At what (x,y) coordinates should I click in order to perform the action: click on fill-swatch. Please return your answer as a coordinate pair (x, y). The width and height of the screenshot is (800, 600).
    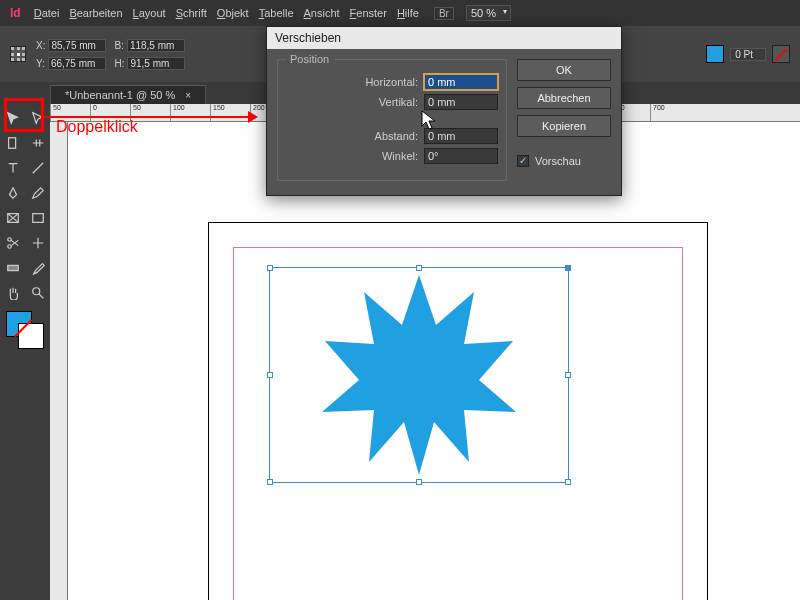
    Looking at the image, I should click on (715, 54).